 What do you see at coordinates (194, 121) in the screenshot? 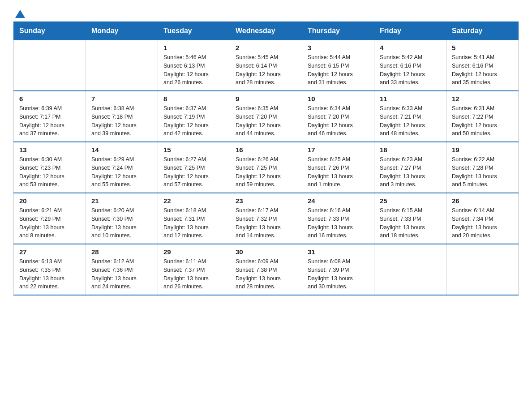
I see `day-info: Sunrise: 6:37 AM Sunset: 7:19 PM Dayligh…` at bounding box center [194, 121].